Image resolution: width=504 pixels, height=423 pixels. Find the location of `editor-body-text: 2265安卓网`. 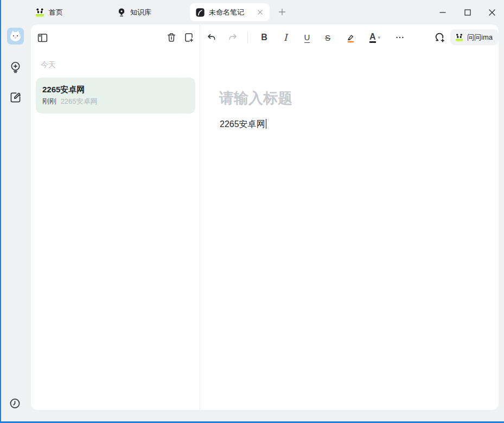

editor-body-text: 2265安卓网 is located at coordinates (243, 124).